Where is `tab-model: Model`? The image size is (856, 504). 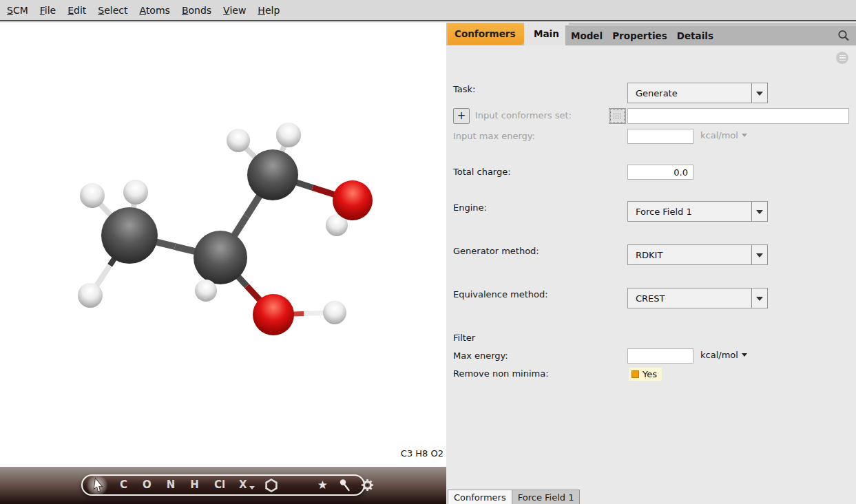 tab-model: Model is located at coordinates (587, 36).